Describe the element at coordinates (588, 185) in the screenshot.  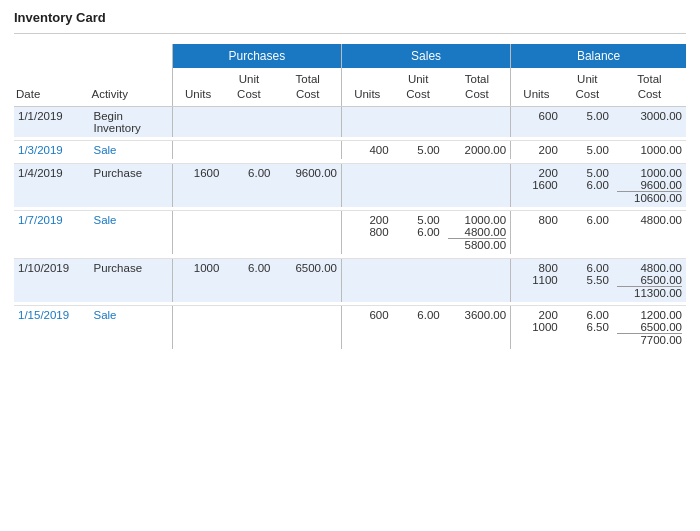
I see `balance-ucost-cell: 5.006.00` at that location.